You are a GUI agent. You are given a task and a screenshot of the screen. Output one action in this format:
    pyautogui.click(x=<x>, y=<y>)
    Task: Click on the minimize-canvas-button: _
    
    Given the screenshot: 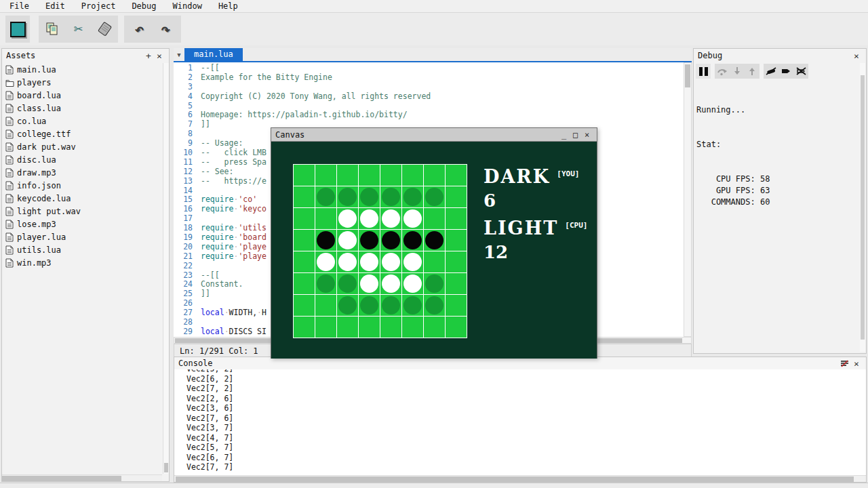 What is the action you would take?
    pyautogui.click(x=564, y=135)
    